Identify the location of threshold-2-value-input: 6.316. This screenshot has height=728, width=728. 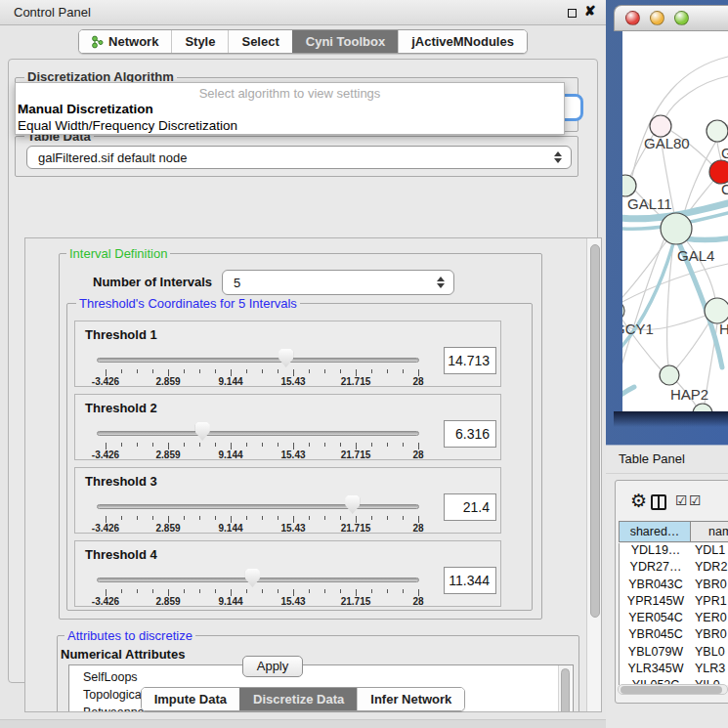
(470, 434).